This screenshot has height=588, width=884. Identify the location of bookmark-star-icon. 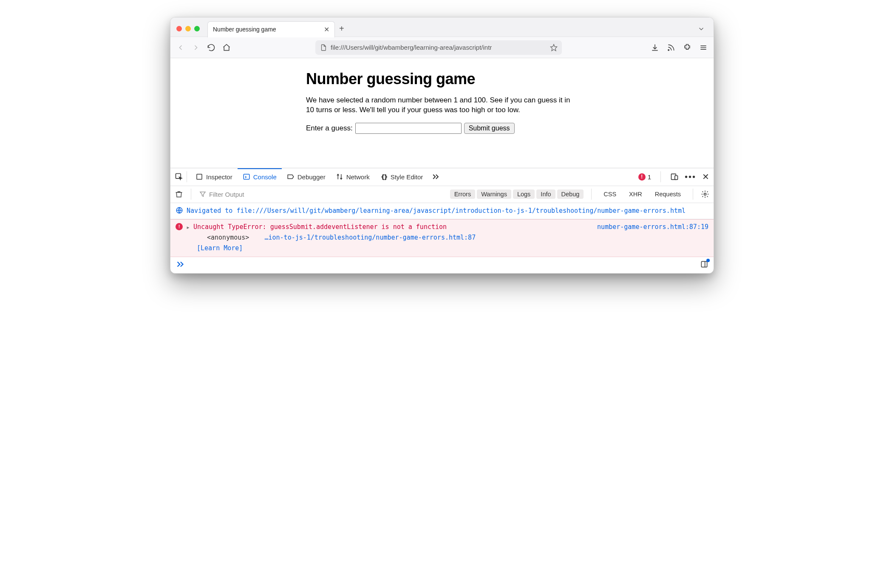
(554, 48).